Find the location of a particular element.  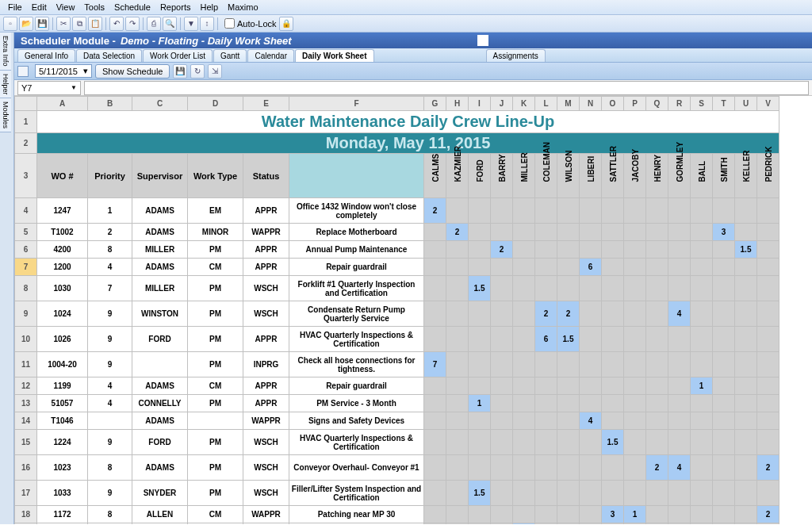

cell-st: APPR is located at coordinates (266, 211).